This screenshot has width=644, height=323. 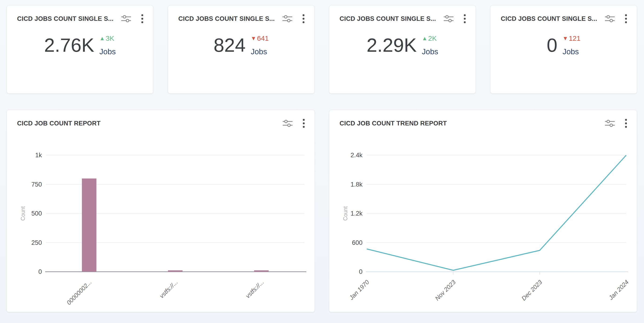 What do you see at coordinates (575, 38) in the screenshot?
I see `kpi-delta-value: 121` at bounding box center [575, 38].